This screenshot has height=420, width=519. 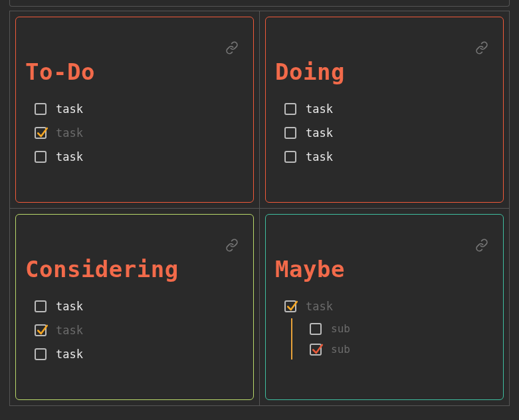 I want to click on subtask-list: sub sub, so click(x=392, y=339).